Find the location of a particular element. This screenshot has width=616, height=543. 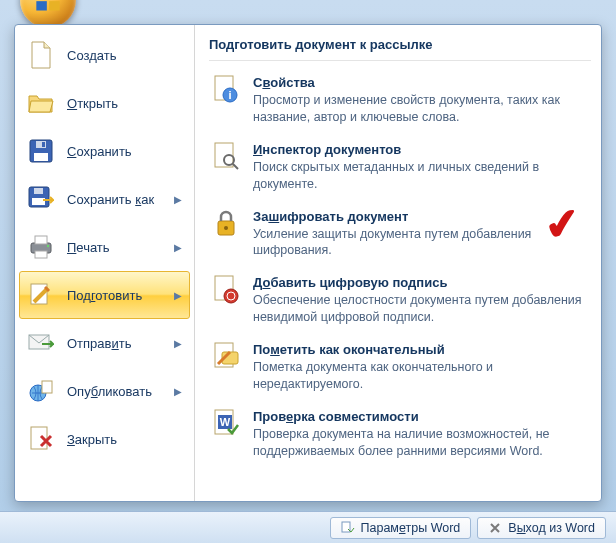

word-options-button: Параметры Word is located at coordinates (401, 528).